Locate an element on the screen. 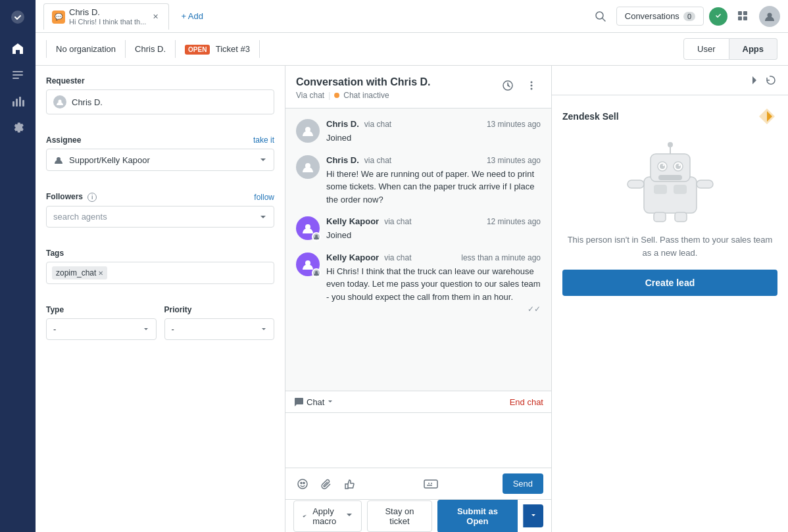 The height and width of the screenshot is (532, 788). status-indicator is located at coordinates (718, 16).